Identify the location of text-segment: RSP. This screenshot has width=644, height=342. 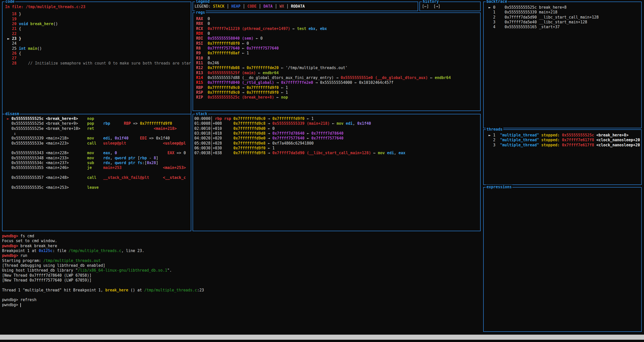
(202, 92).